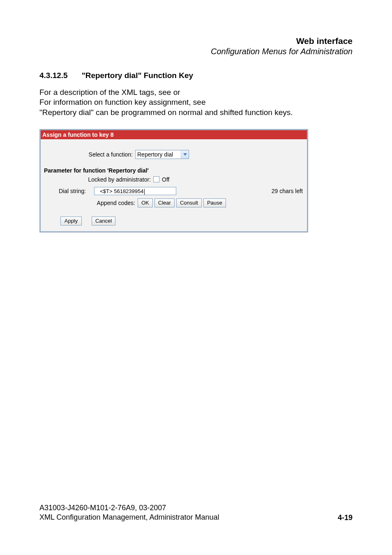 The image size is (392, 555). Describe the element at coordinates (286, 191) in the screenshot. I see `chars-left-label: 29 chars left` at that location.